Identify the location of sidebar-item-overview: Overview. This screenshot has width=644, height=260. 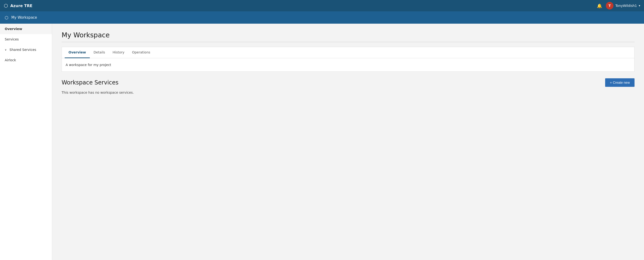
(26, 29).